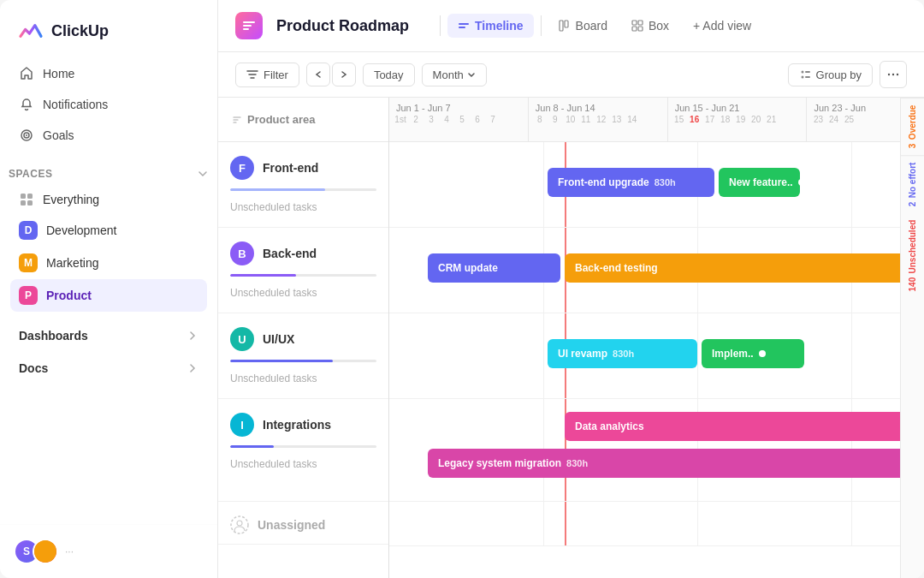  Describe the element at coordinates (632, 120) in the screenshot. I see `day-14: 14` at that location.